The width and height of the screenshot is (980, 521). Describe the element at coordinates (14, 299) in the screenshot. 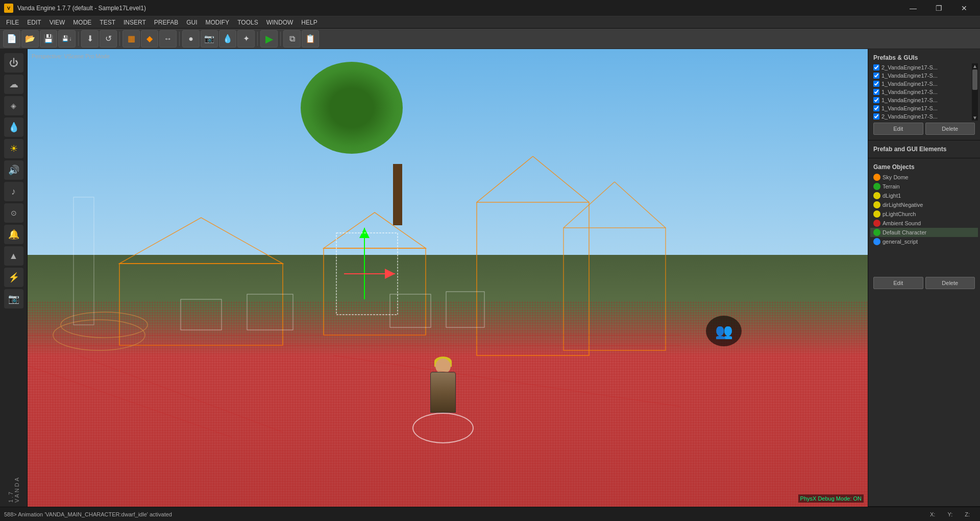

I see `photo-icon: 📷` at that location.